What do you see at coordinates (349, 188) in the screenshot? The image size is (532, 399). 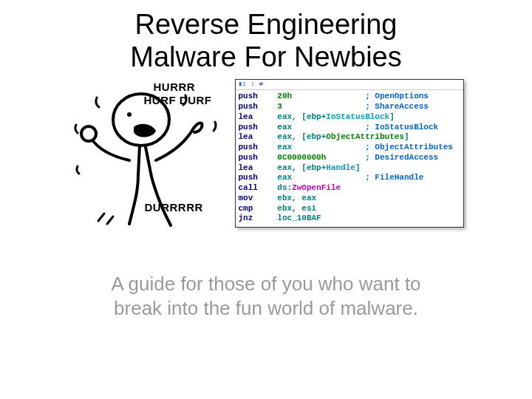 I see `asm-line: call ds:ZwOpenFile` at bounding box center [349, 188].